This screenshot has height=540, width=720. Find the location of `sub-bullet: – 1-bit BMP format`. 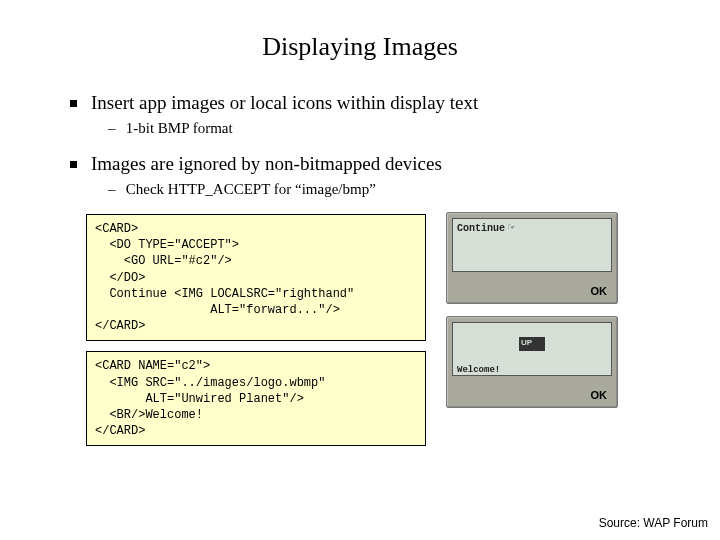

sub-bullet: – 1-bit BMP format is located at coordinates (384, 128).